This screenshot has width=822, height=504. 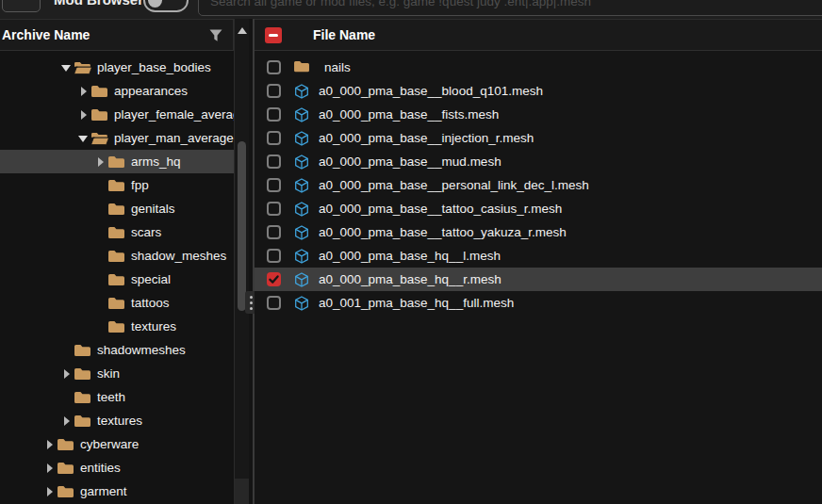 I want to click on file-row: a0_000_pma_base__tattoo_yakuza_r.mesh, so click(x=538, y=232).